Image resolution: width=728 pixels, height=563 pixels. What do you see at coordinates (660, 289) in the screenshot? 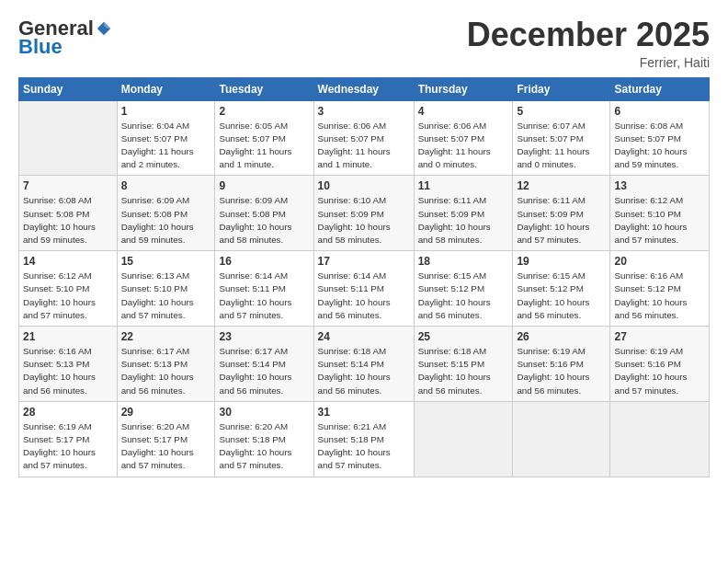
I see `calendar-cell: 20Sunrise: 6:16 AMSunset: 5:12 PMDayligh…` at bounding box center [660, 289].